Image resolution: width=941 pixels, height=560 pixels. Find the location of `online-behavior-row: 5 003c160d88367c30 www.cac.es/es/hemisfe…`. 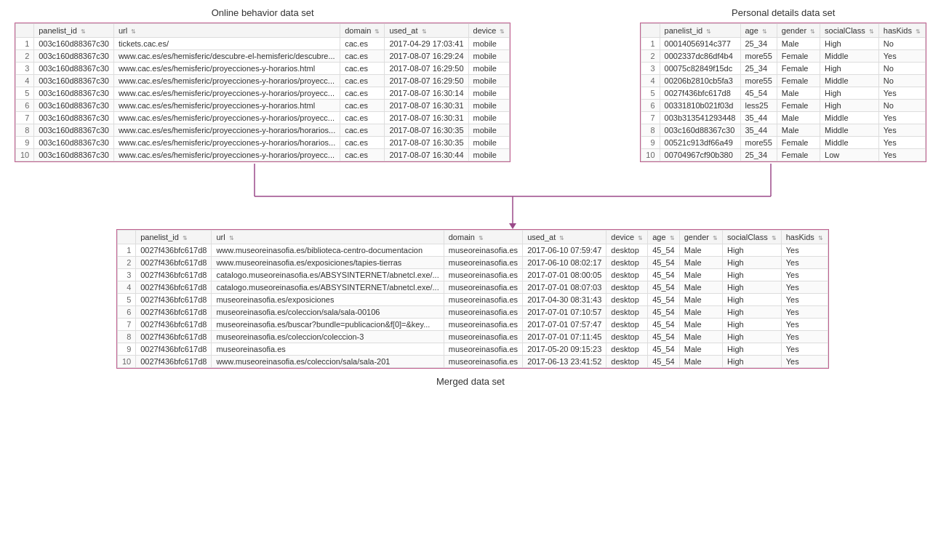

online-behavior-row: 5 003c160d88367c30 www.cac.es/es/hemisfe… is located at coordinates (263, 93).